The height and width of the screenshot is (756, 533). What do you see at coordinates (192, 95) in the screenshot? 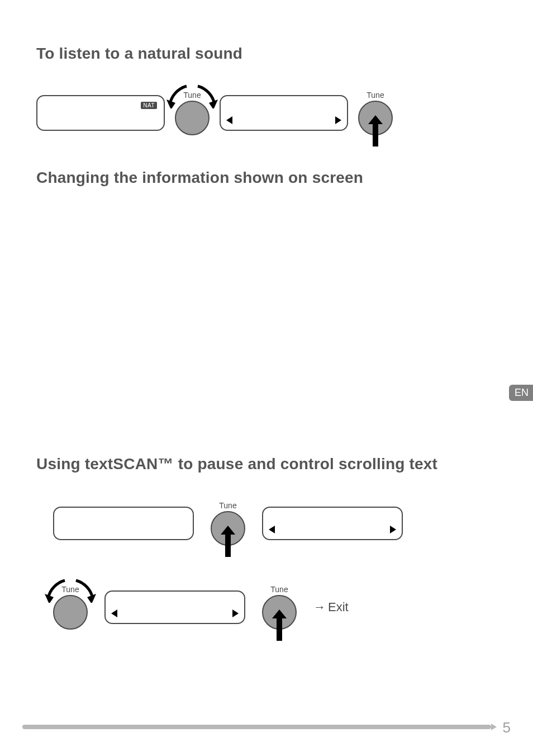
I see `tune-knob-rotate-label: Tune` at bounding box center [192, 95].